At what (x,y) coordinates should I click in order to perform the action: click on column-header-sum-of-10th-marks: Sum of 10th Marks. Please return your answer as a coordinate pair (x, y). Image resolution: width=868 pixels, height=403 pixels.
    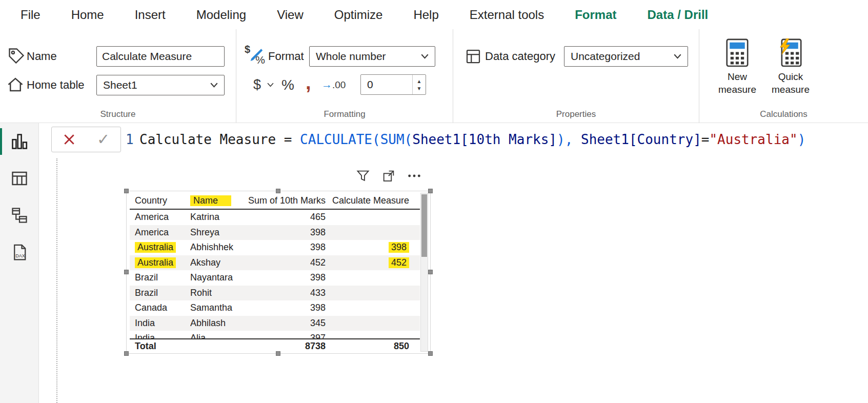
    Looking at the image, I should click on (284, 201).